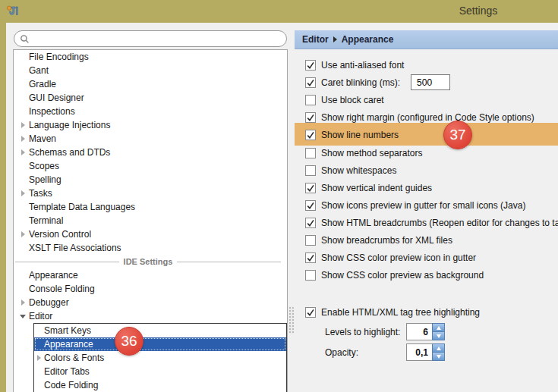  What do you see at coordinates (279, 11) in the screenshot?
I see `titlebar: Settings` at bounding box center [279, 11].